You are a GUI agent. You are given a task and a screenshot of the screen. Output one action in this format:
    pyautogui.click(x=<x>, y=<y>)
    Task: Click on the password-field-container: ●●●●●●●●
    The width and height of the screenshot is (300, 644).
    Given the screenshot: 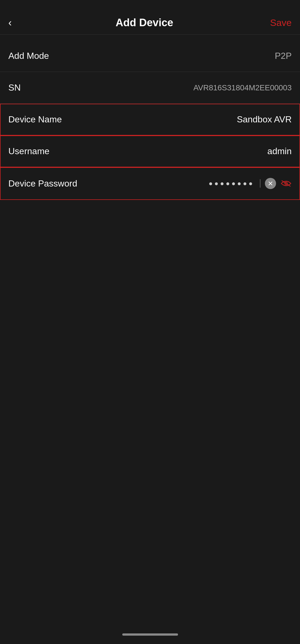 What is the action you would take?
    pyautogui.click(x=250, y=183)
    